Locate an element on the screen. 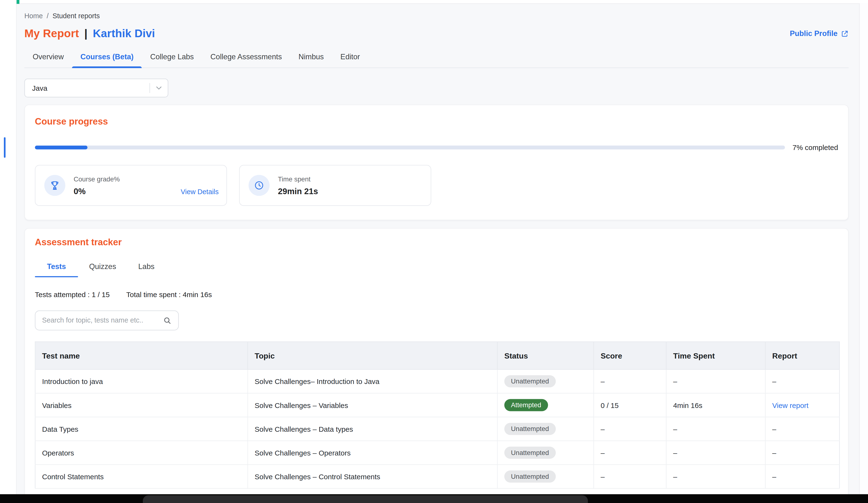 Image resolution: width=868 pixels, height=503 pixels. active-nav-indicator is located at coordinates (5, 147).